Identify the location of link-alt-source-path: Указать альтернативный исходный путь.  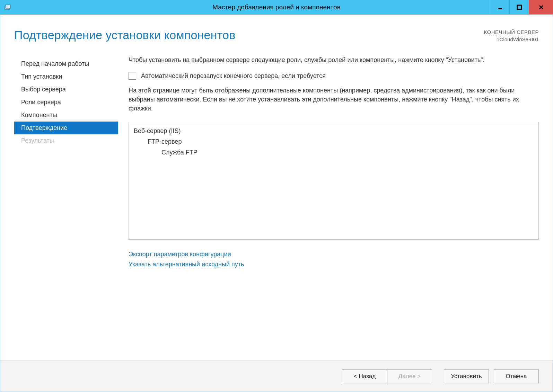
(334, 265).